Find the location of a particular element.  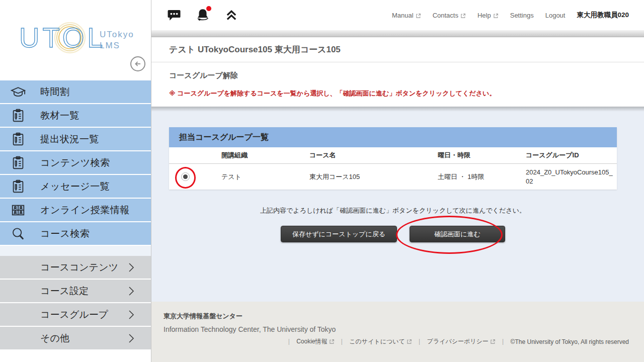

header-divider-band is located at coordinates (397, 34).